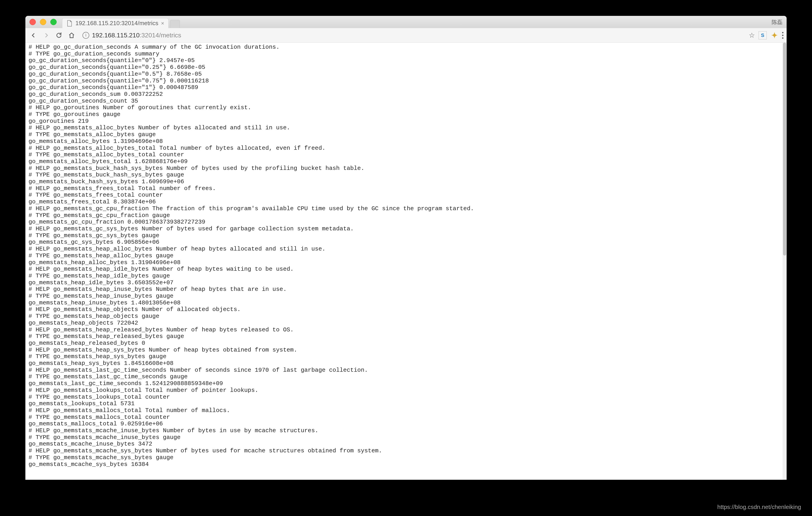 The width and height of the screenshot is (812, 516). What do you see at coordinates (86, 35) in the screenshot?
I see `site-info-icon: i` at bounding box center [86, 35].